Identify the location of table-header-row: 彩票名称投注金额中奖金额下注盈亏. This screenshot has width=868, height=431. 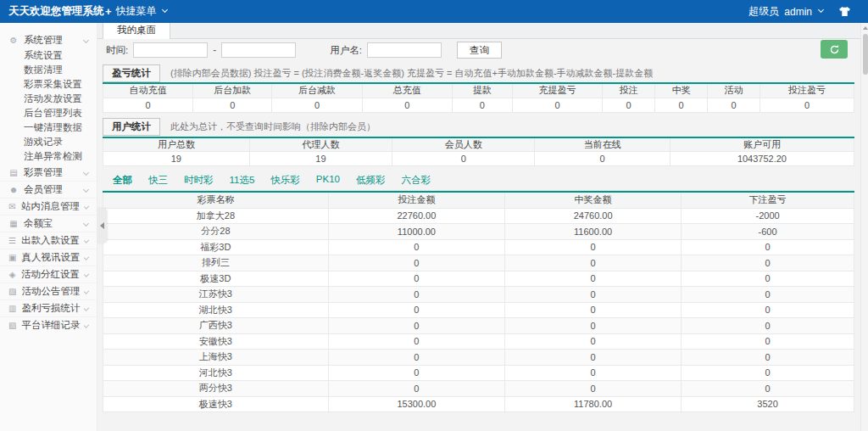
(479, 200).